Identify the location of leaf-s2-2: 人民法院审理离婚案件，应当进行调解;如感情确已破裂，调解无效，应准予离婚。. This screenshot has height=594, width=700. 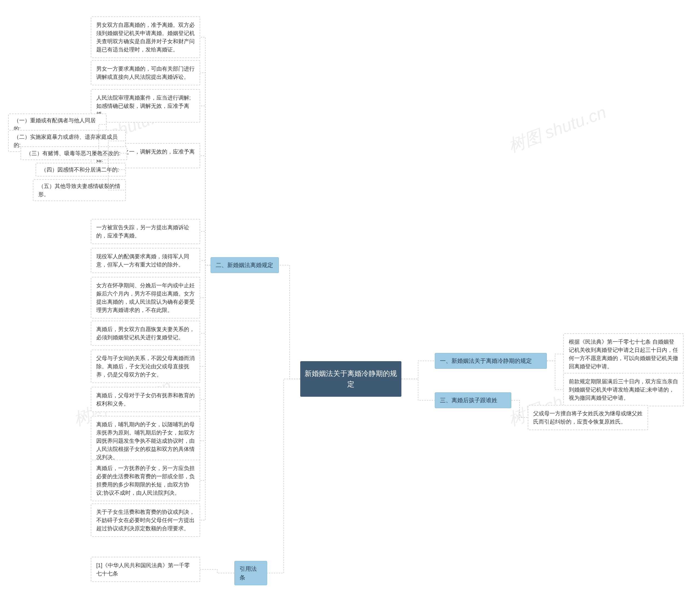
(145, 106).